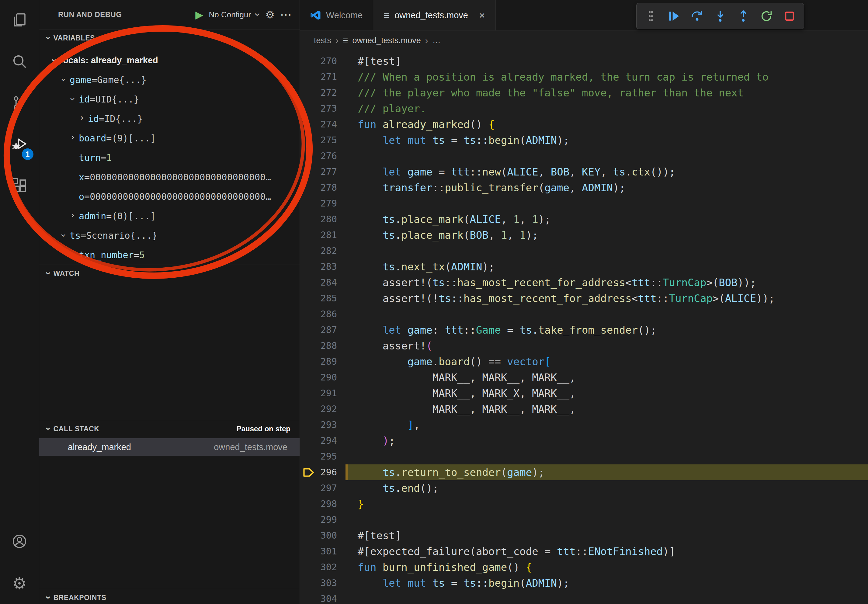 This screenshot has width=868, height=604. I want to click on variable-row: ›ts = Scenario{...}, so click(169, 235).